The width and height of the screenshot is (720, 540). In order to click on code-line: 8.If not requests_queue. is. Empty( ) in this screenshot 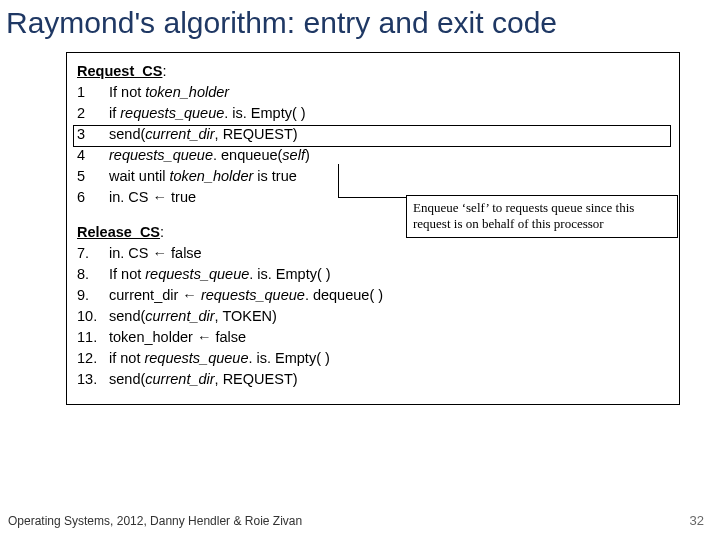, I will do `click(230, 274)`.